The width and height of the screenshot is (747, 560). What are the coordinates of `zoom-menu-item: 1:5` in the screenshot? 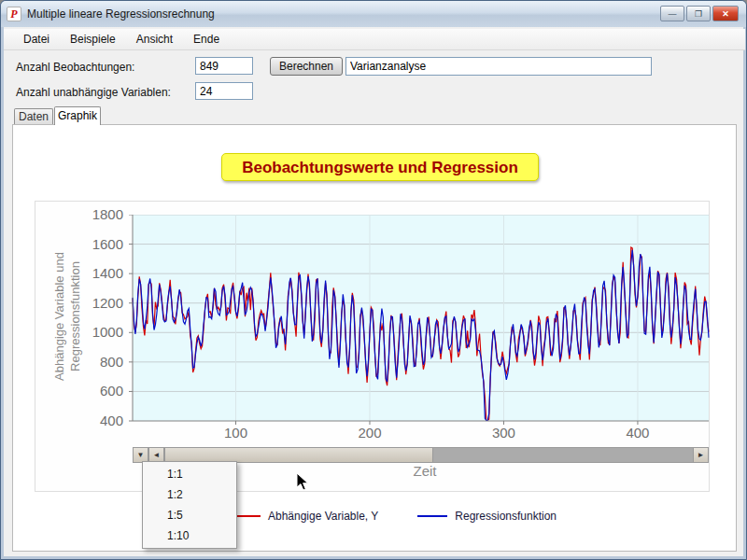 It's located at (190, 515).